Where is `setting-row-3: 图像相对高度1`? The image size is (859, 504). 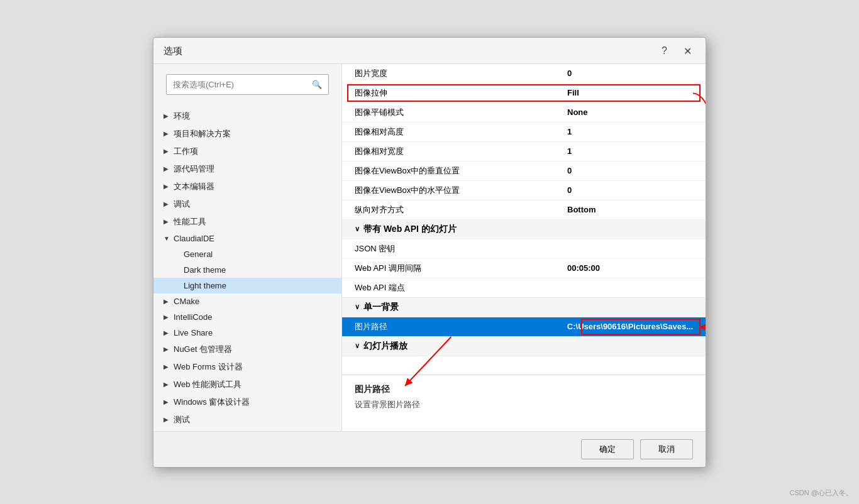
setting-row-3: 图像相对高度1 is located at coordinates (524, 132).